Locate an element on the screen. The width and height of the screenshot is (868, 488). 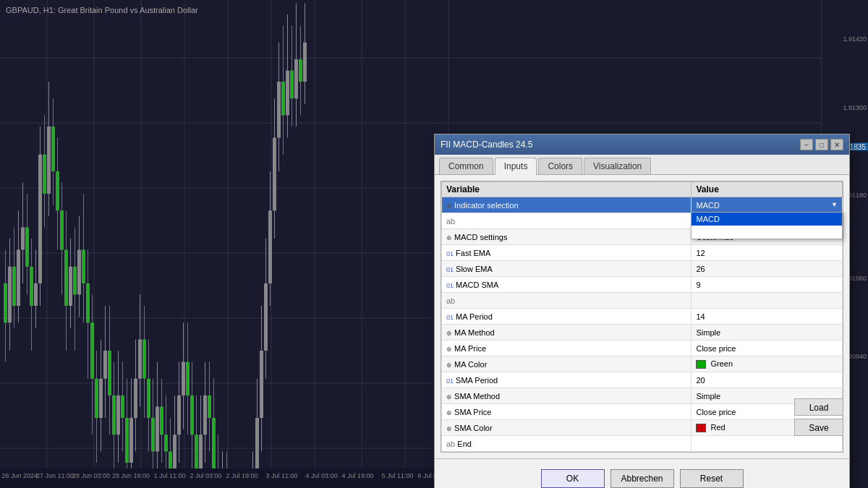
value-cell: 26 is located at coordinates (767, 269).